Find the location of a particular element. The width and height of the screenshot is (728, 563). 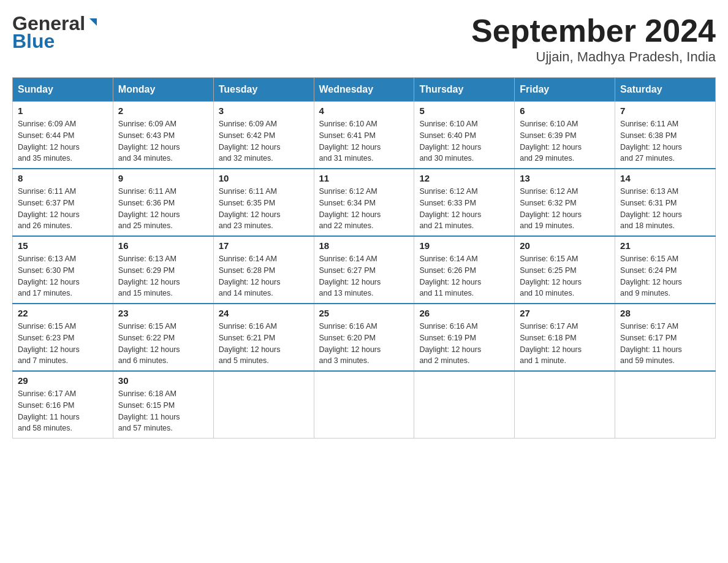

day-info: Sunrise: 6:09 AMSunset: 6:43 PMDaylight:… is located at coordinates (163, 141).